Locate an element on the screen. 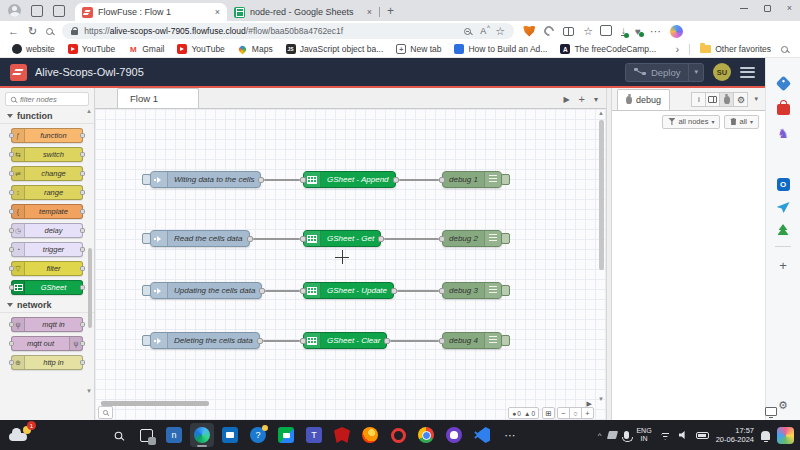  palette-scrollbar-thumb is located at coordinates (90, 288).